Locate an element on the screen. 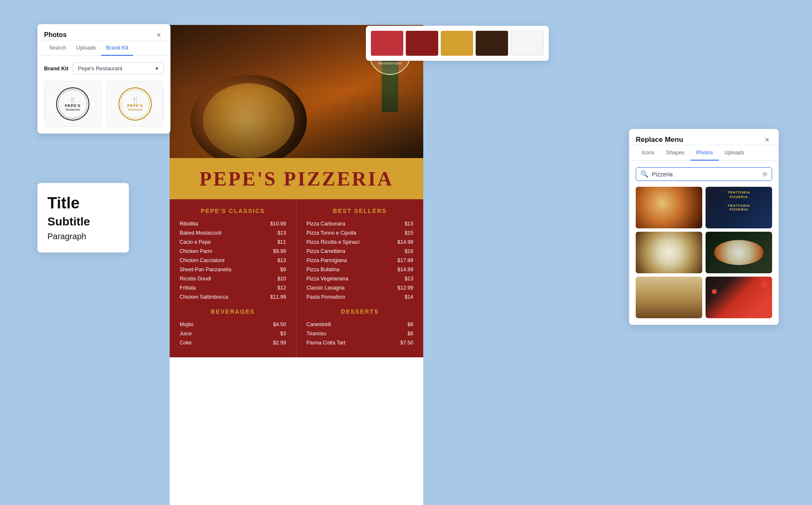  item-name: Baked Mostaccioli is located at coordinates (200, 233).